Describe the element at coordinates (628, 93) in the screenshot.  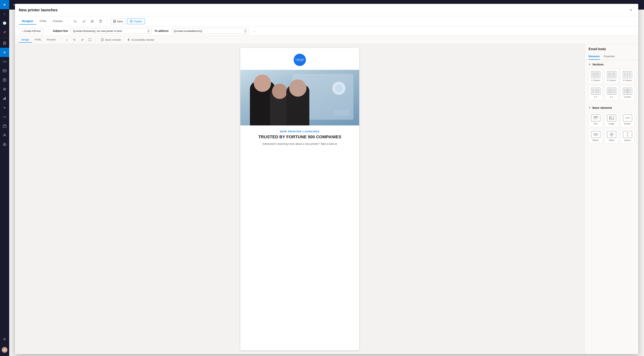
I see `section-custom: Custom` at that location.